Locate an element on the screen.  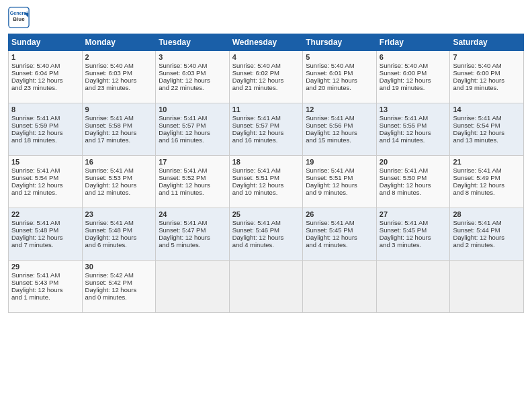
day-number: 11 is located at coordinates (266, 109).